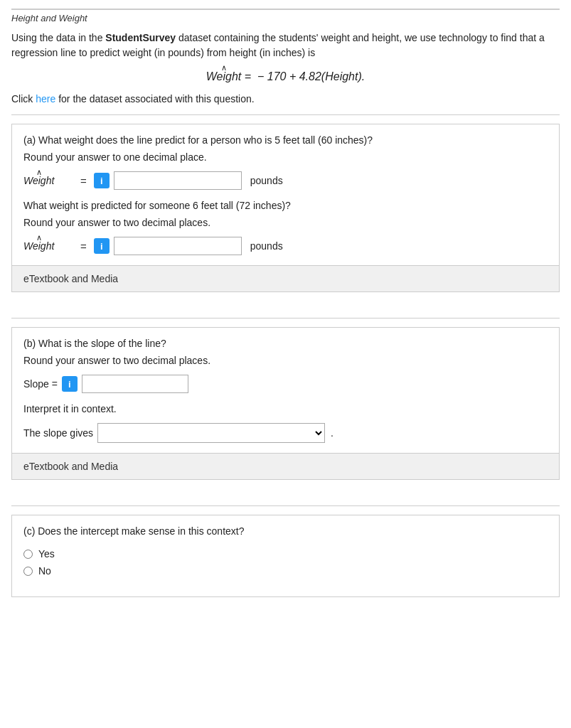 Image resolution: width=571 pixels, height=728 pixels. I want to click on slope-gives-row: The slope gives the estimated weight for…, so click(286, 433).